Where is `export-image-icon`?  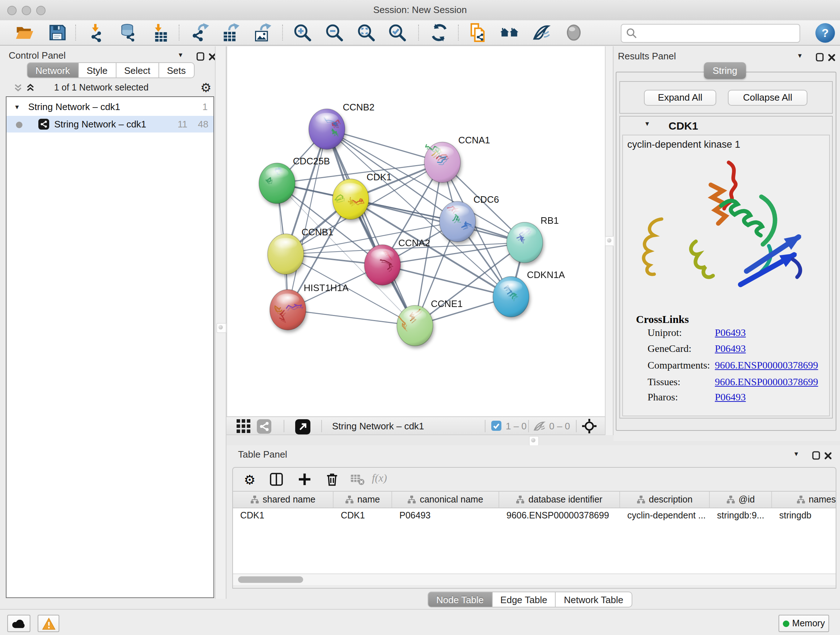
export-image-icon is located at coordinates (263, 33).